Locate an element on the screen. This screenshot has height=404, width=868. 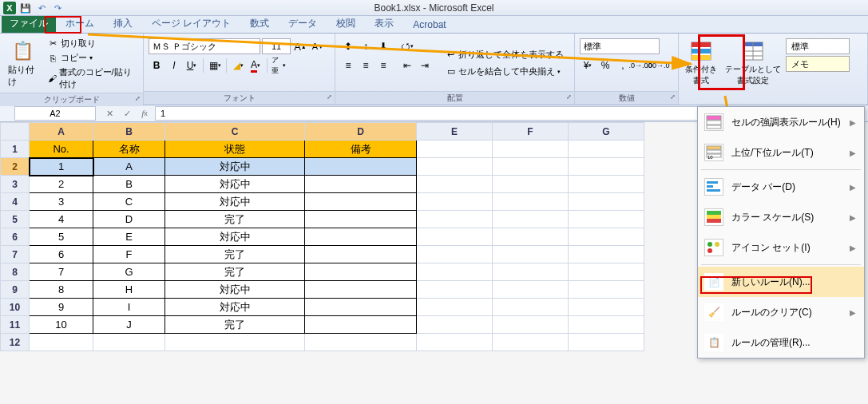
cell: J is located at coordinates (129, 325).